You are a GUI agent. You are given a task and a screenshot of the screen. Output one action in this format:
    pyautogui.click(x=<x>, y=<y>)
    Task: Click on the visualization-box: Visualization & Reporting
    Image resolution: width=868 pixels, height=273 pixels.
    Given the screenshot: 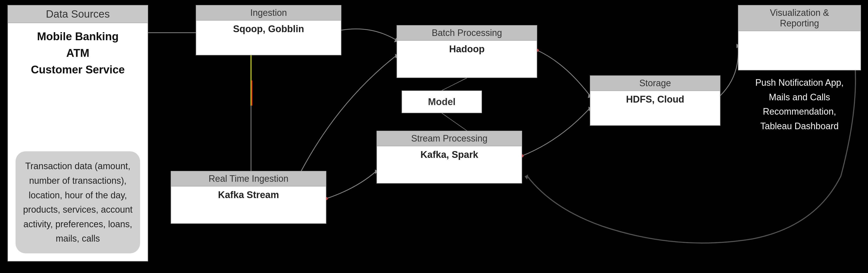 What is the action you would take?
    pyautogui.click(x=799, y=38)
    